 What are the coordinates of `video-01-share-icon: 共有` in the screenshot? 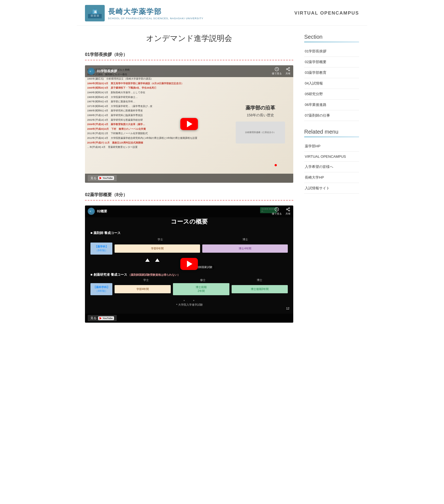 It's located at (288, 71).